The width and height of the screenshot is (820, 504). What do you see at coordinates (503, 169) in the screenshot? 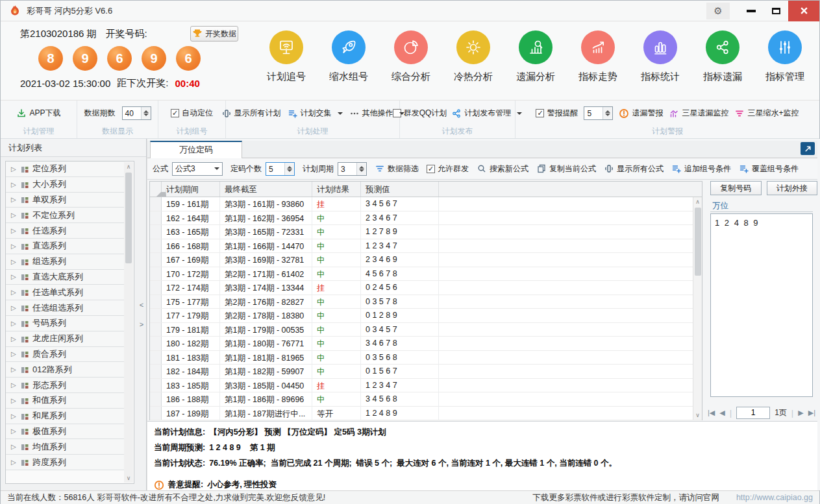
I see `search-formula-button: 搜索新公式` at bounding box center [503, 169].